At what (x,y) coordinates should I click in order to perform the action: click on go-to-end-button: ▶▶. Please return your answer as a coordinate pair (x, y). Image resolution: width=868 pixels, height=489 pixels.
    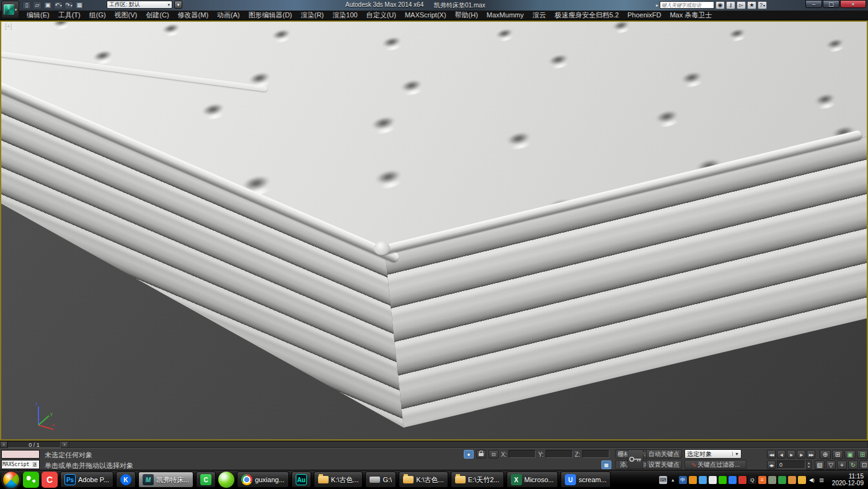
    Looking at the image, I should click on (811, 454).